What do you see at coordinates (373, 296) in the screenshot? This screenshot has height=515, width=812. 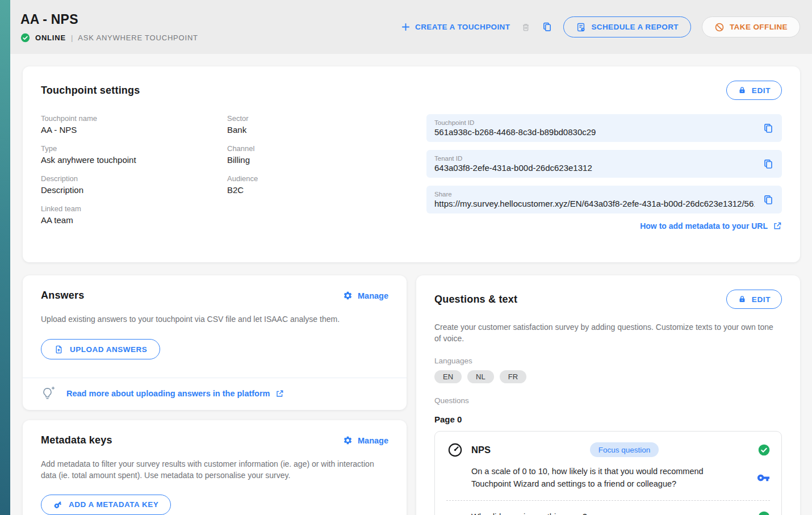 I see `answers-manage-label: Manage` at bounding box center [373, 296].